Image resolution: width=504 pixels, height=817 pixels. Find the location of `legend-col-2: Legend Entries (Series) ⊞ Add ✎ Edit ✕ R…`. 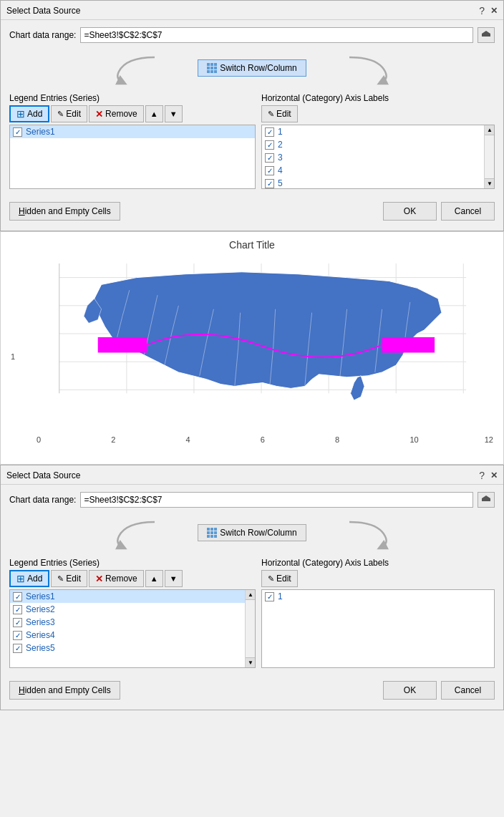

legend-col-2: Legend Entries (Series) ⊞ Add ✎ Edit ✕ R… is located at coordinates (132, 613).